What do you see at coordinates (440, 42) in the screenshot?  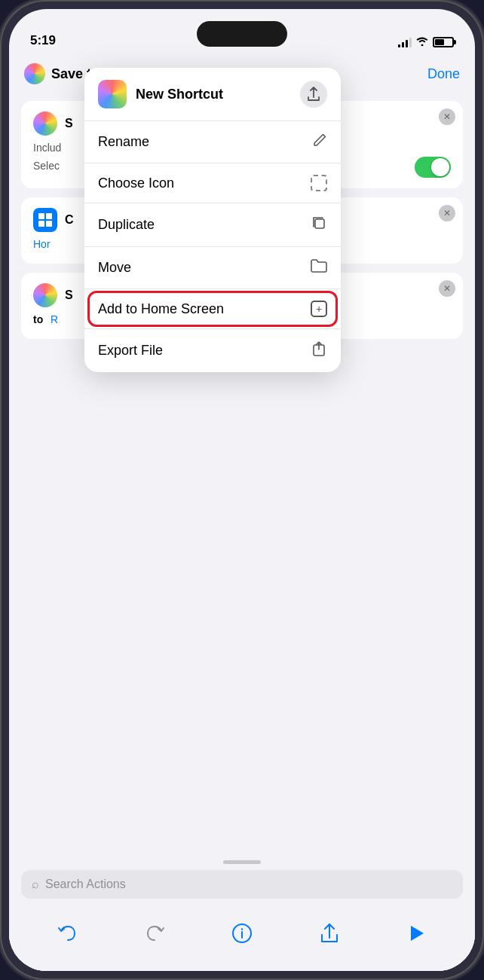 I see `battery-fill` at bounding box center [440, 42].